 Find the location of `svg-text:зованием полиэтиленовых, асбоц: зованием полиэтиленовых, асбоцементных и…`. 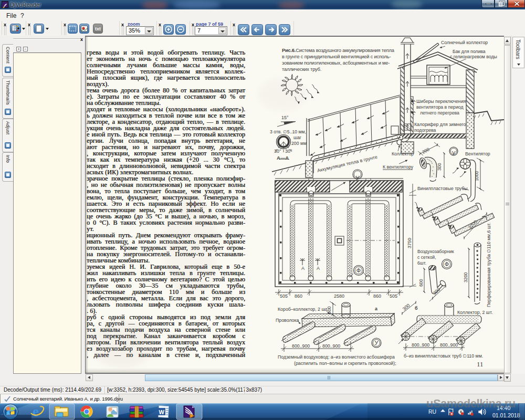

svg-text:зованием полиэтиленовых, асбоц: зованием полиэтиленовых, асбоцементных и… is located at coordinates (336, 63).